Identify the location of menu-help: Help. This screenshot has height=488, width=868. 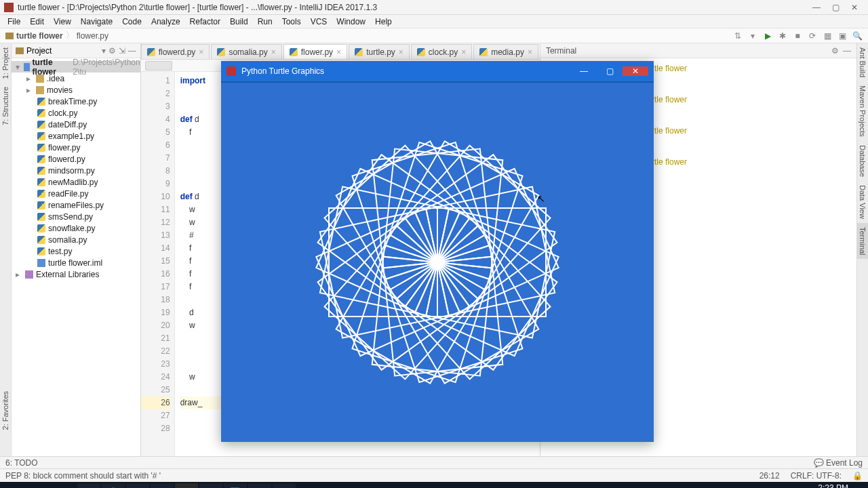
(384, 22).